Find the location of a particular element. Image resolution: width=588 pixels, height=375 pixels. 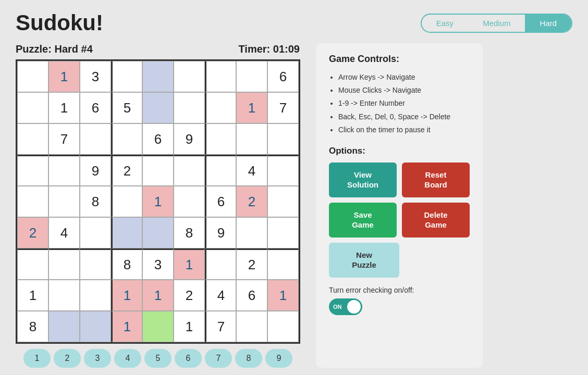

error-check-toggle: ON is located at coordinates (346, 307).